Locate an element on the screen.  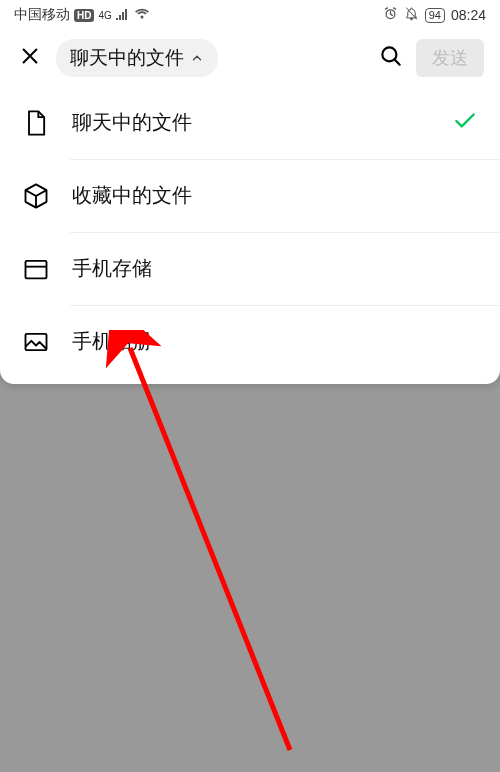
close-button is located at coordinates (30, 58).